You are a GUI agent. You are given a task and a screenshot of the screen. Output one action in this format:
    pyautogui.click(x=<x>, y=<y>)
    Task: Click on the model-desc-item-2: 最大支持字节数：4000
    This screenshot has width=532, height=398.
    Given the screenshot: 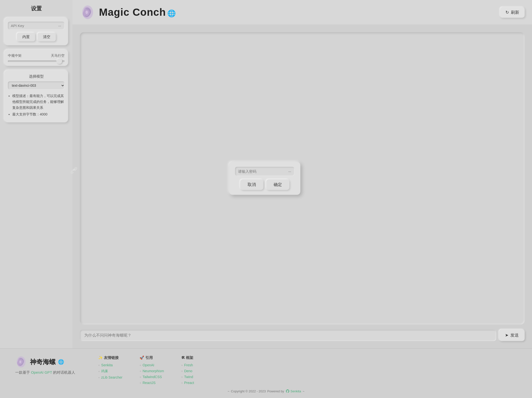 What is the action you would take?
    pyautogui.click(x=38, y=114)
    